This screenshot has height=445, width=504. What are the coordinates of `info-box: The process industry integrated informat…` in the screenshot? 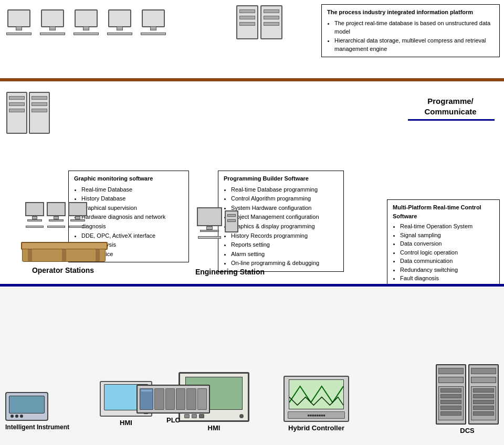 It's located at (411, 30).